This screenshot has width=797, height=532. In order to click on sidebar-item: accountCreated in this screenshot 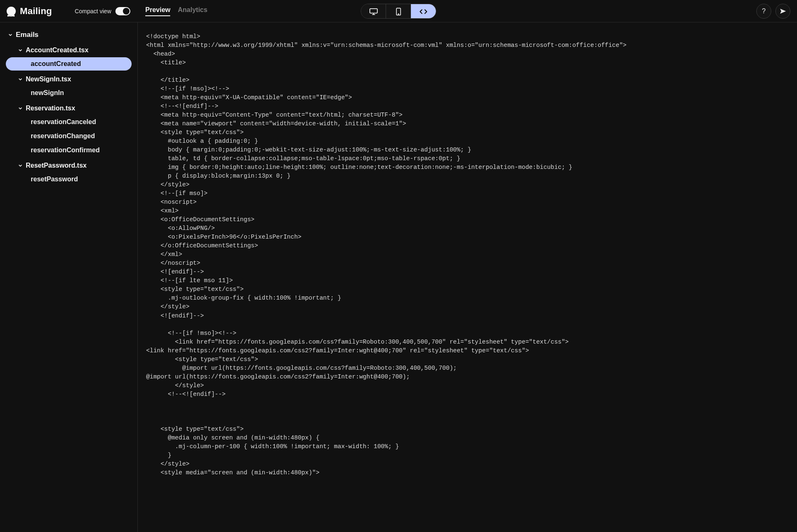, I will do `click(69, 64)`.